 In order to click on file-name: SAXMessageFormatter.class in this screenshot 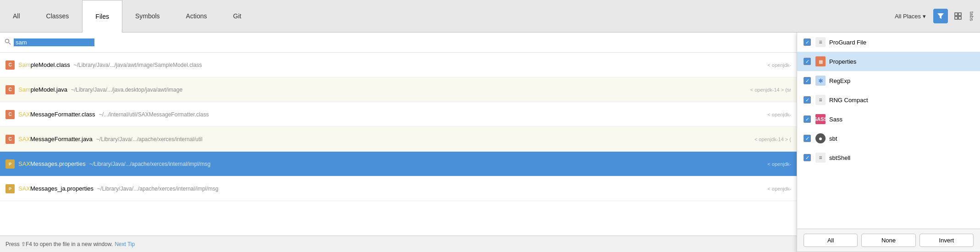, I will do `click(57, 115)`.